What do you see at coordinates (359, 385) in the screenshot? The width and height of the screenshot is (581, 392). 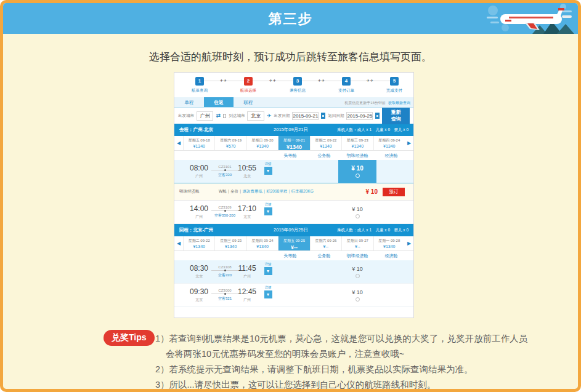 I see `tip-line: 3）所以...请尽快出票，这可以让您选择到自己心仪的航班路线和时刻。` at bounding box center [359, 385].